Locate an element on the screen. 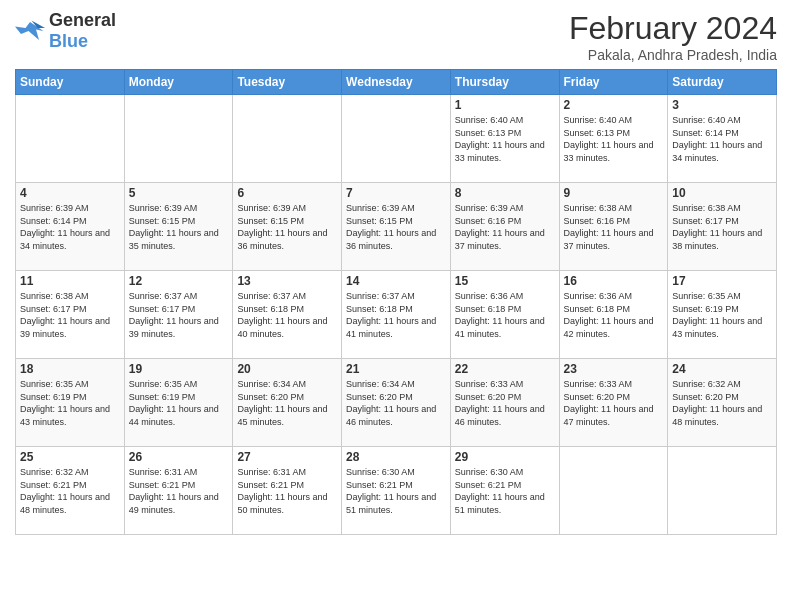 This screenshot has height=612, width=792. day-number: 3 is located at coordinates (722, 105).